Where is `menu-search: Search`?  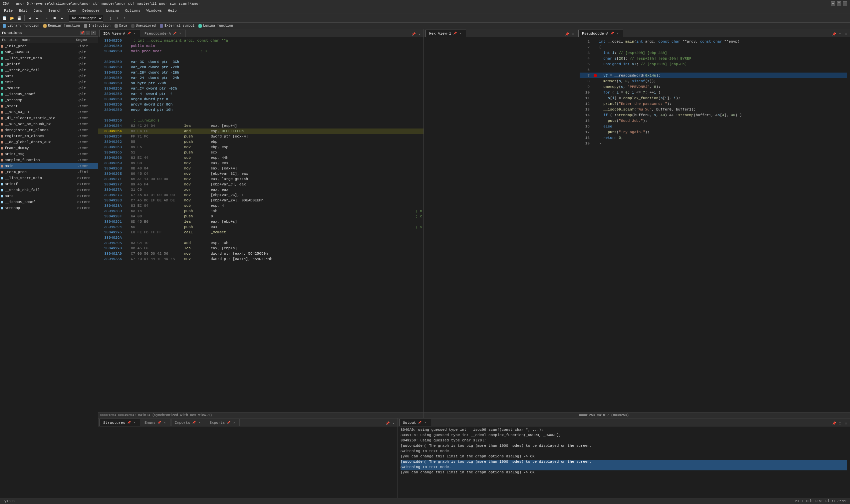
menu-search: Search is located at coordinates (55, 11).